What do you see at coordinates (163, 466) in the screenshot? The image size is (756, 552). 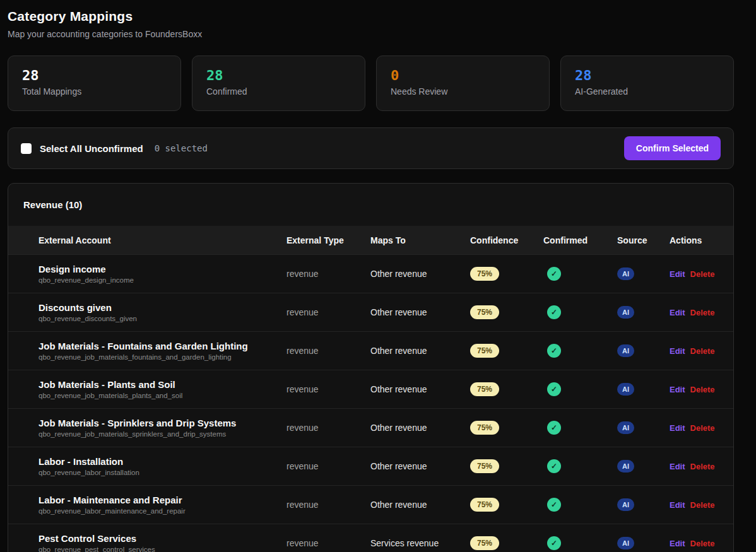 I see `account-cell: Labor - Installation qbo_revenue_labor_i…` at bounding box center [163, 466].